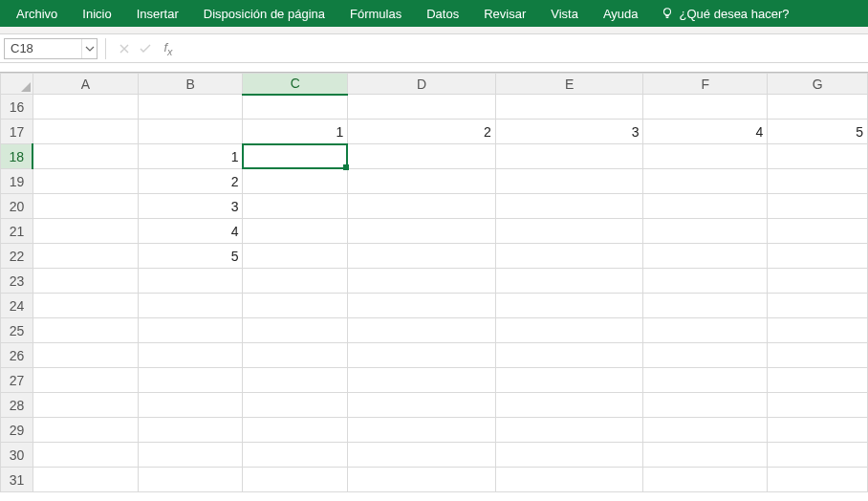 This screenshot has height=501, width=868. I want to click on cell-A23, so click(85, 281).